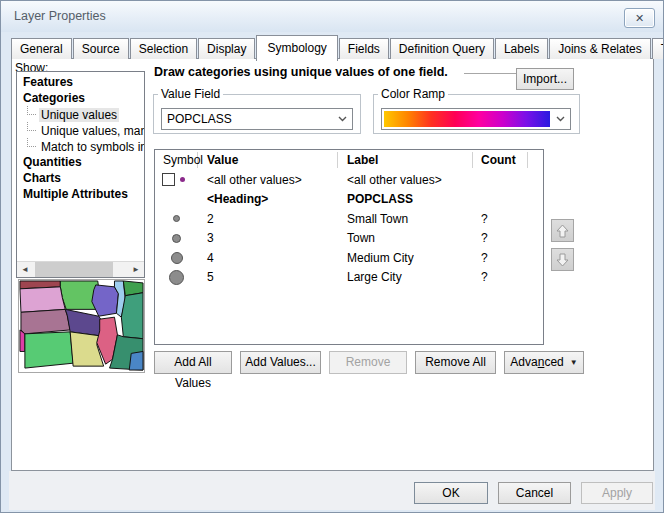 This screenshot has height=513, width=664. I want to click on point-symbol-icon, so click(182, 180).